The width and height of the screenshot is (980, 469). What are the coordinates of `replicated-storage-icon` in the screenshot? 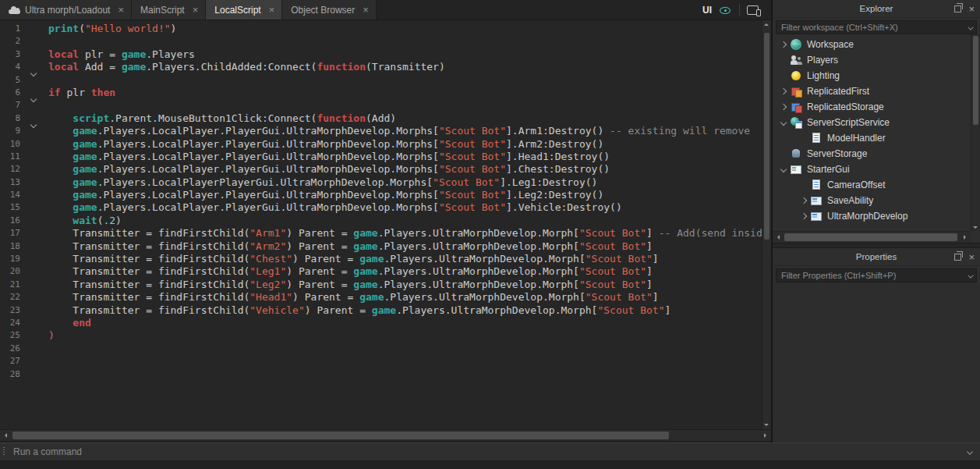 It's located at (796, 107).